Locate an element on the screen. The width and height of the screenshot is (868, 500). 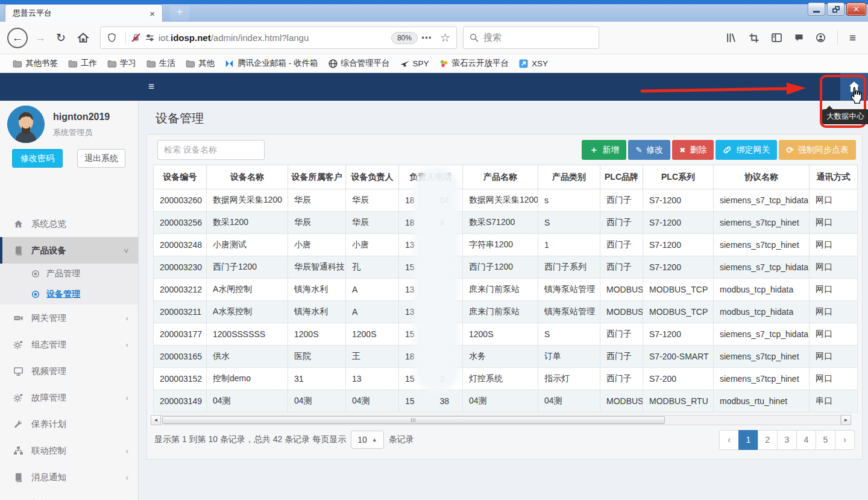
sidebar-item-联动控制: 联动控制‹ is located at coordinates (69, 451).